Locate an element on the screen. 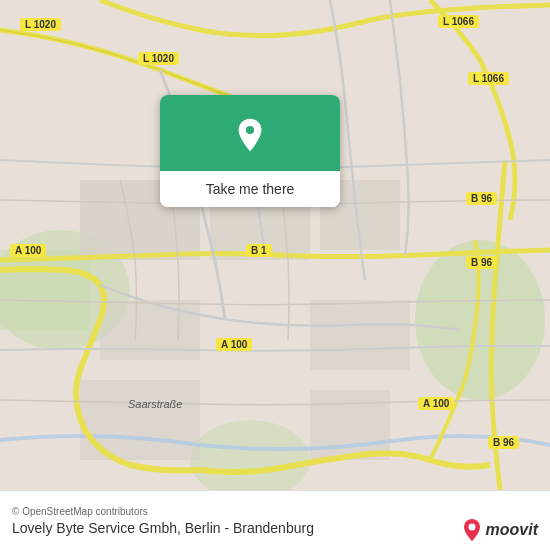 The height and width of the screenshot is (550, 550). moovit-pin-icon is located at coordinates (472, 530).